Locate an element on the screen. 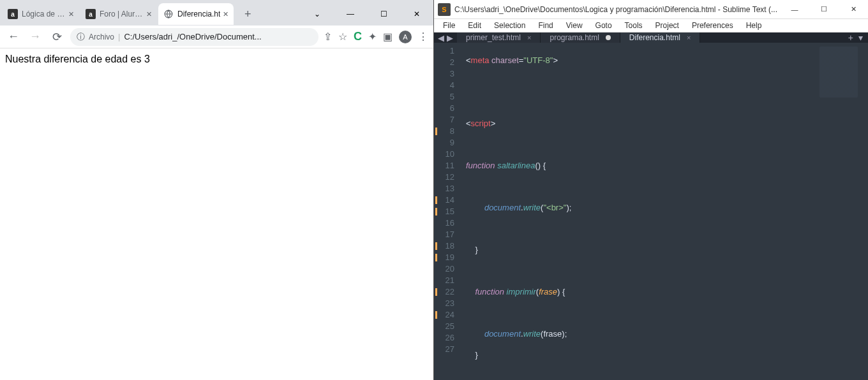 The image size is (868, 380). line-number: 15 is located at coordinates (449, 212).